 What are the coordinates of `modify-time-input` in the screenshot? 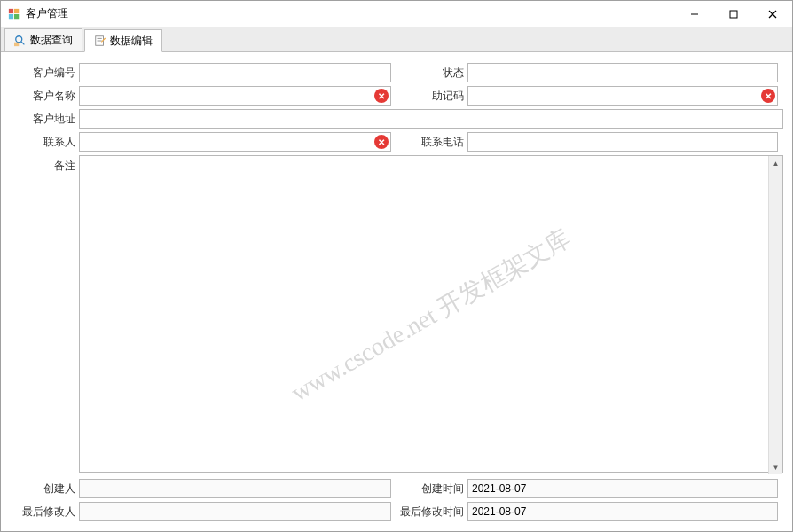 It's located at (623, 512).